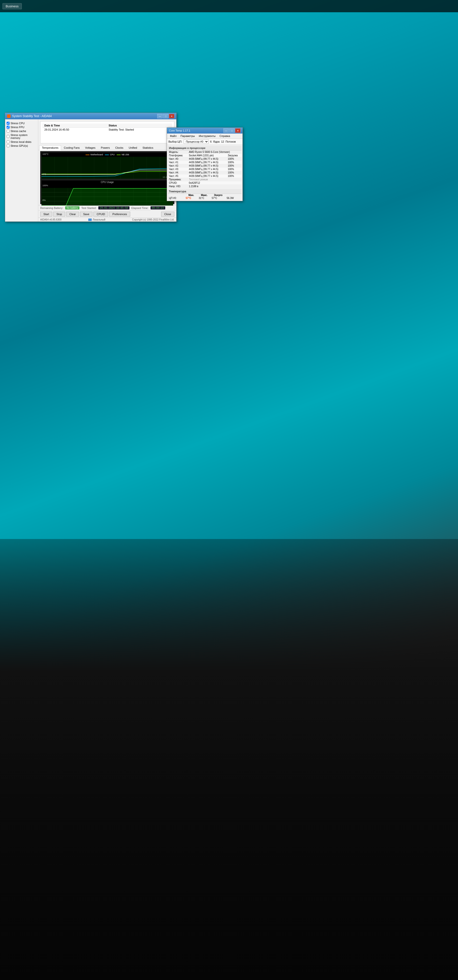  What do you see at coordinates (59, 214) in the screenshot?
I see `stop-button: Stop` at bounding box center [59, 214].